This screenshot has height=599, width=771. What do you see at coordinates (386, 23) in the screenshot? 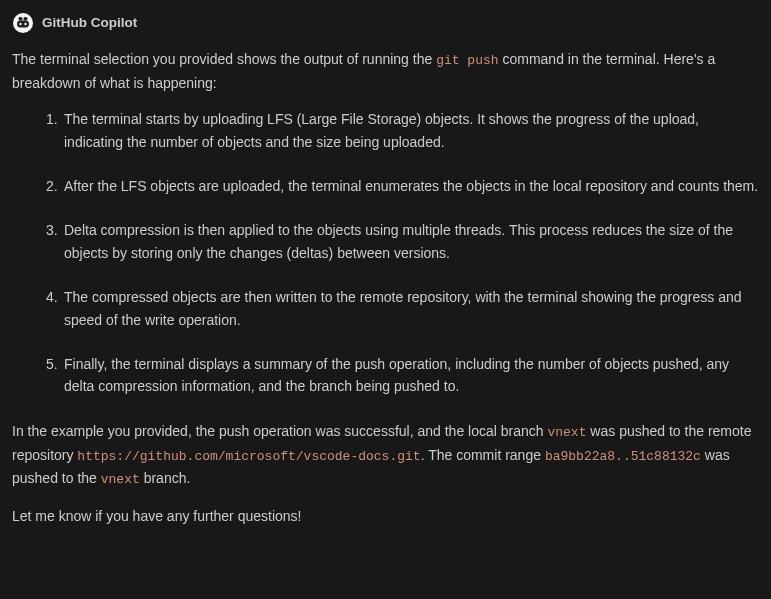
I see `chat-message-header: GitHub Copilot` at bounding box center [386, 23].